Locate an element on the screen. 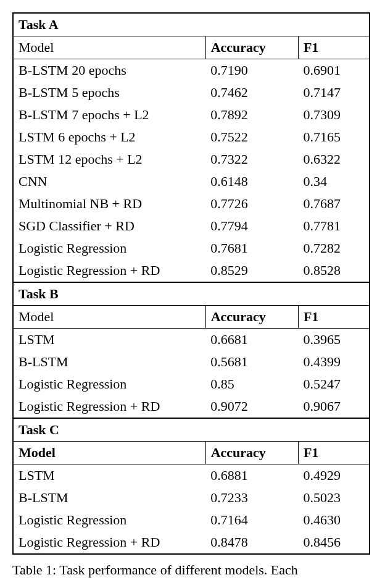  cell-f1: 0.8456 is located at coordinates (334, 542).